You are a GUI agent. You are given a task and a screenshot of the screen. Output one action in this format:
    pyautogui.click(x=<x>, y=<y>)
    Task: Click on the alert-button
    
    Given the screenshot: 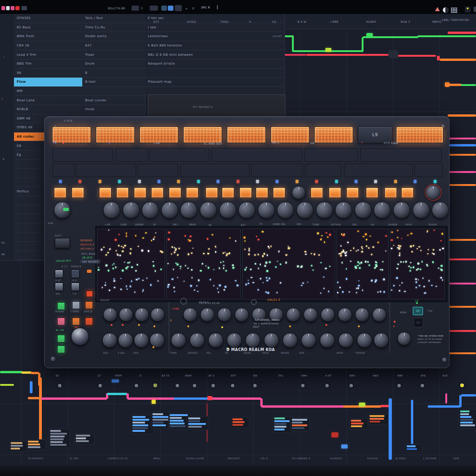 What is the action you would take?
    pyautogui.click(x=89, y=294)
    